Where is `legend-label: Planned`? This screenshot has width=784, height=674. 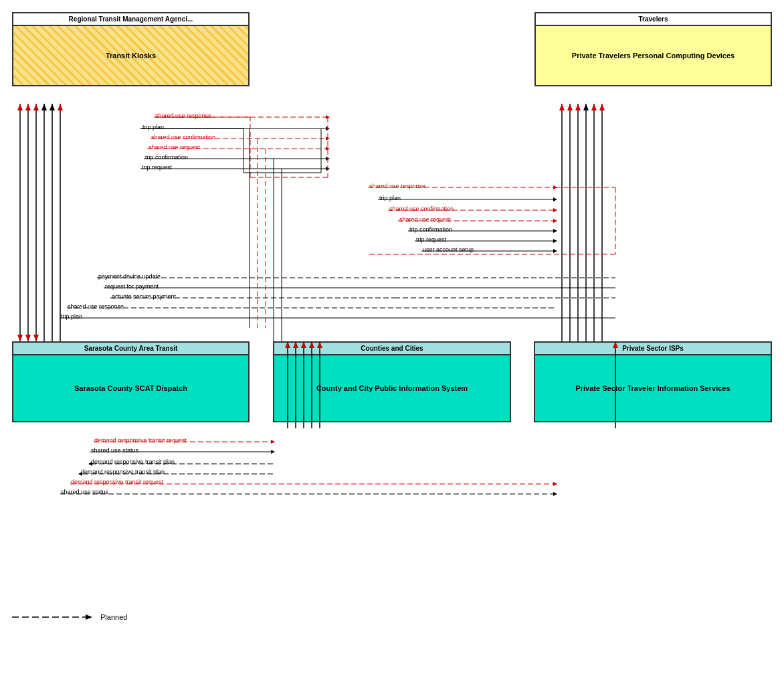
legend-label: Planned is located at coordinates (114, 617).